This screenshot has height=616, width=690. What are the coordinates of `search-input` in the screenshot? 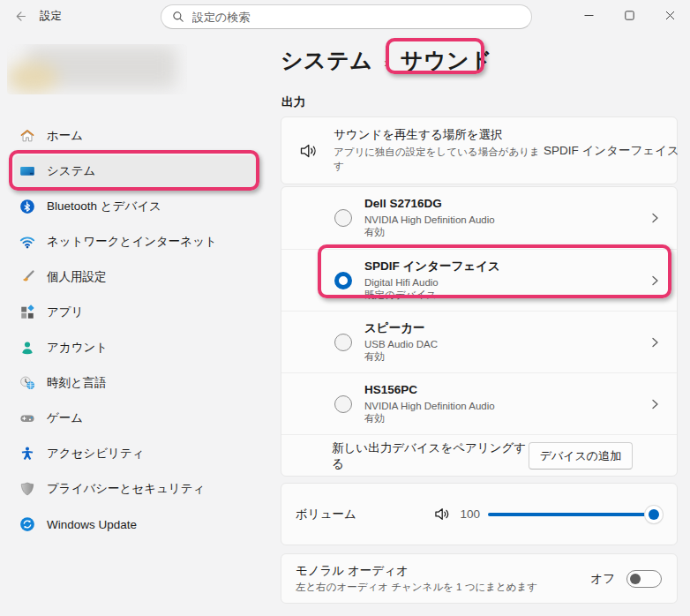 It's located at (356, 18).